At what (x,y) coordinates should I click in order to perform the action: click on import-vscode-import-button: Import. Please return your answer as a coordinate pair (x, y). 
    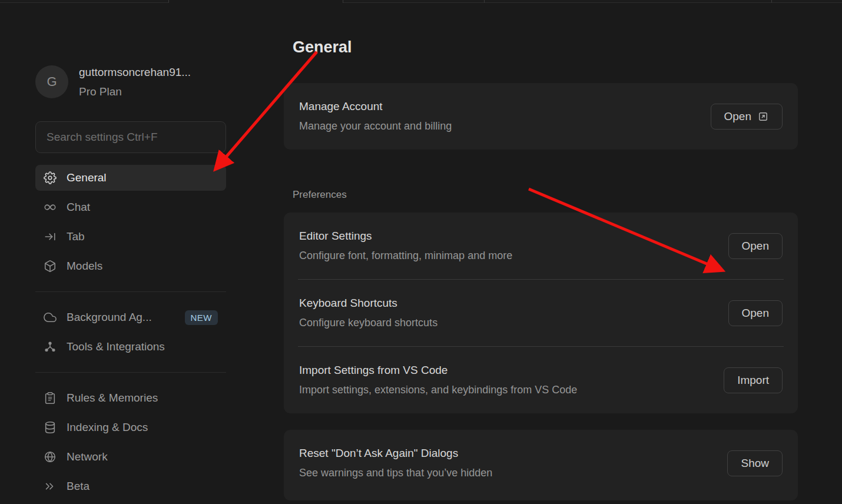
    Looking at the image, I should click on (753, 380).